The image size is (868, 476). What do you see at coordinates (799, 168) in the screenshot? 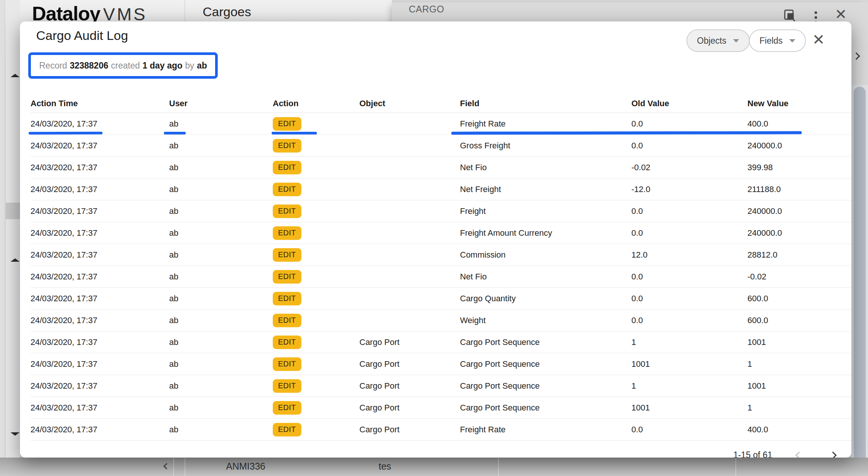
I see `cell-new-value: 399.98` at bounding box center [799, 168].